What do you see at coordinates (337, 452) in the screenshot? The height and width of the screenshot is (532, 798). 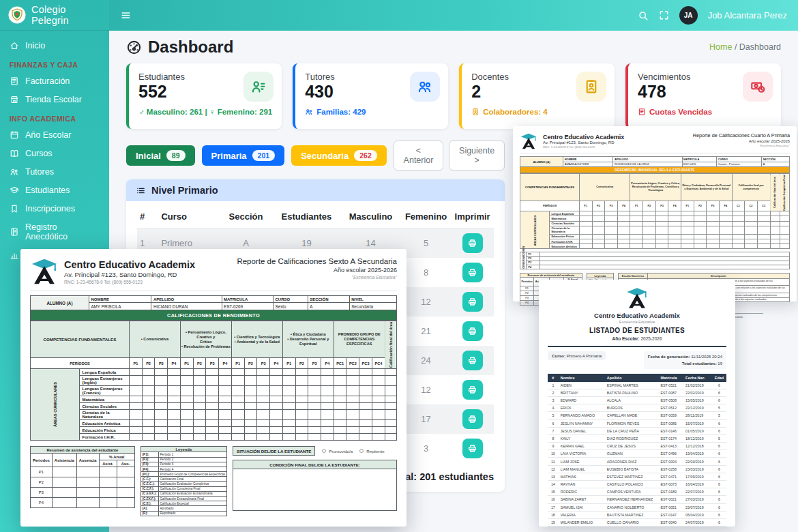 I see `option-promovido: Promovido/a` at bounding box center [337, 452].